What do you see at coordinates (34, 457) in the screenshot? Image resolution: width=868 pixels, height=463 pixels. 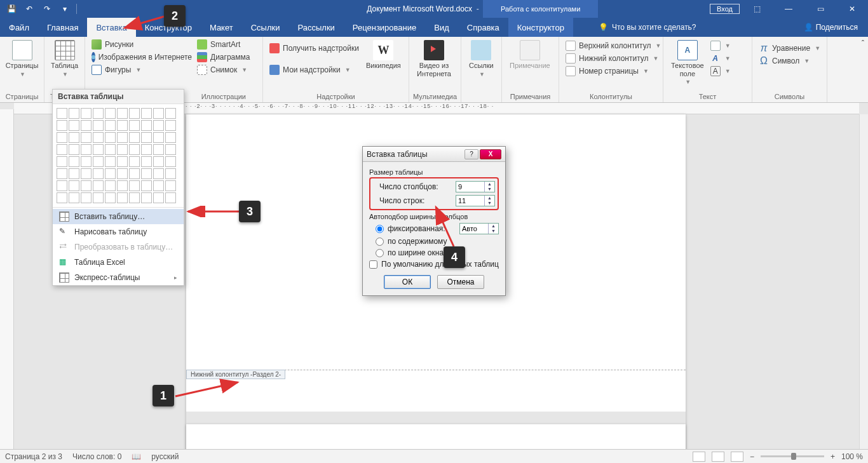 I see `status-page: Страница 2 из 3` at bounding box center [34, 457].